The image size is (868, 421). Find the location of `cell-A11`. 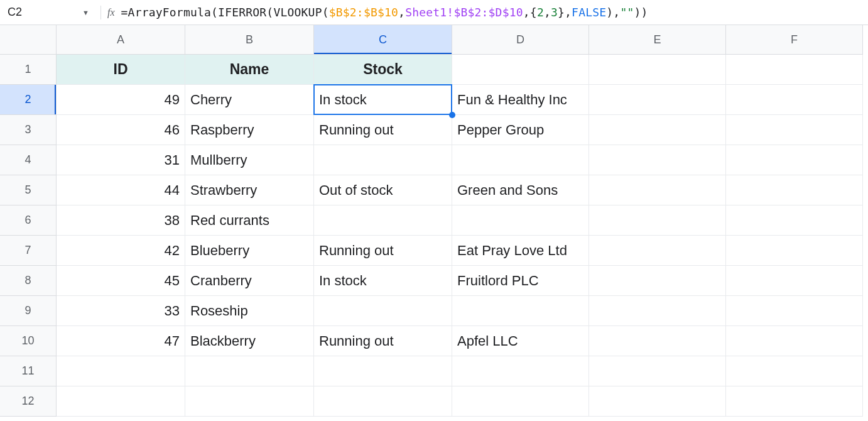

cell-A11 is located at coordinates (121, 371).